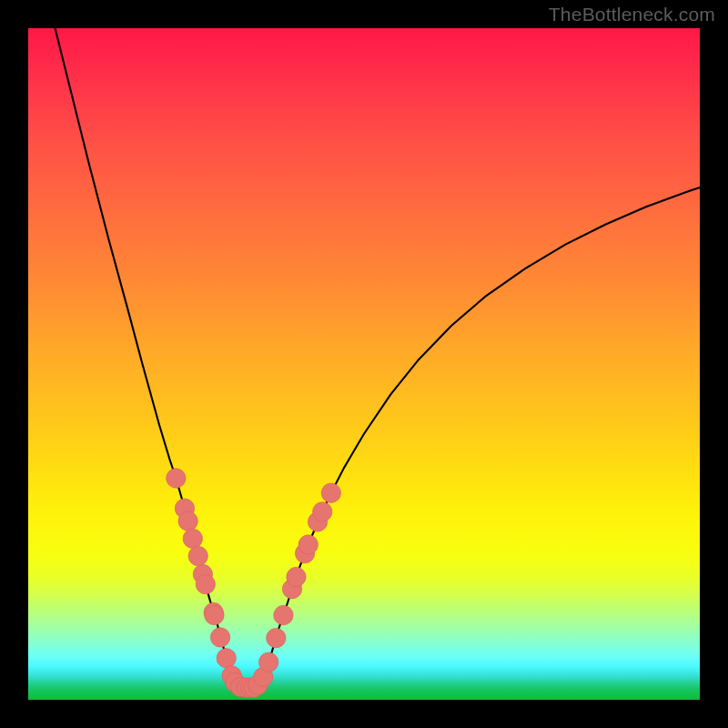 This screenshot has height=728, width=728. I want to click on curve-marker-group, so click(254, 583).